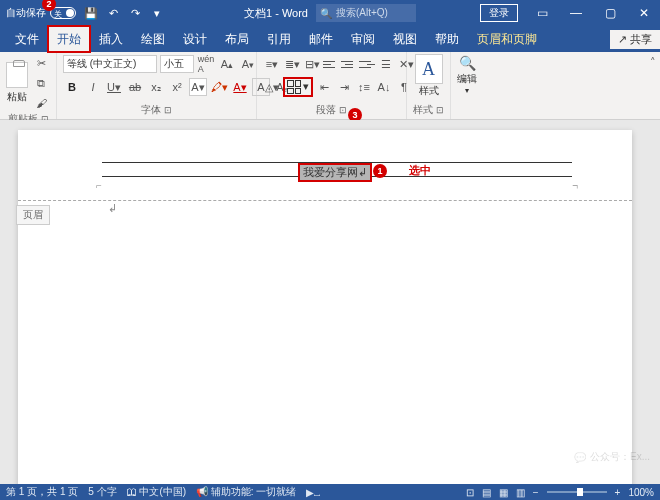 Image resolution: width=660 pixels, height=500 pixels. I want to click on editing-label: 编辑, so click(467, 79).